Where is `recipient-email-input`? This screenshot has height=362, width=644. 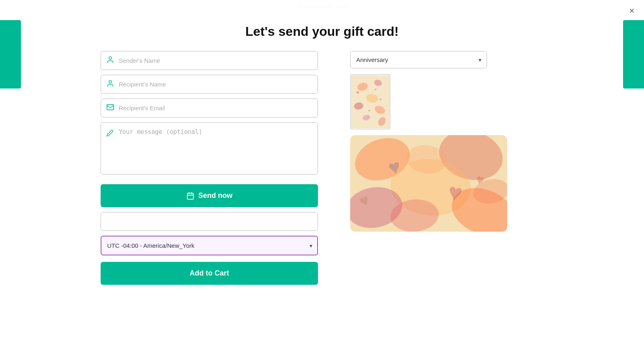 recipient-email-input is located at coordinates (209, 108).